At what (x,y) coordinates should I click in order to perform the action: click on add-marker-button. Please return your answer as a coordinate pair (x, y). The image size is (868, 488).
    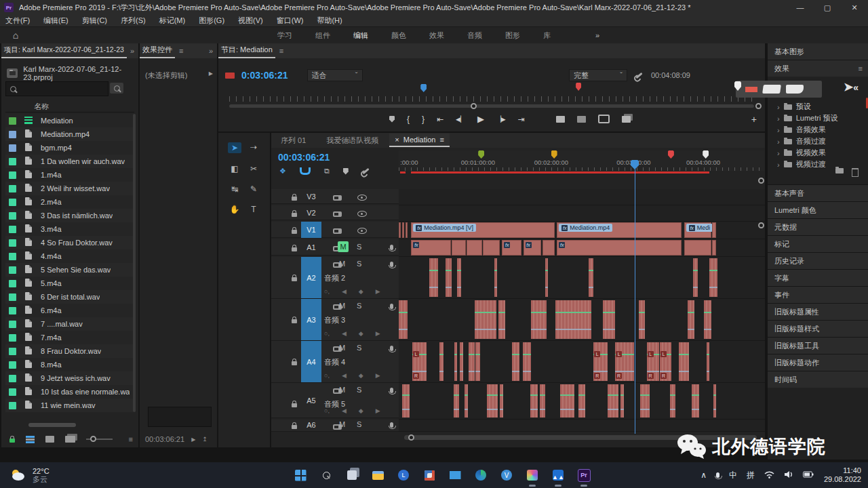
    Looking at the image, I should click on (392, 119).